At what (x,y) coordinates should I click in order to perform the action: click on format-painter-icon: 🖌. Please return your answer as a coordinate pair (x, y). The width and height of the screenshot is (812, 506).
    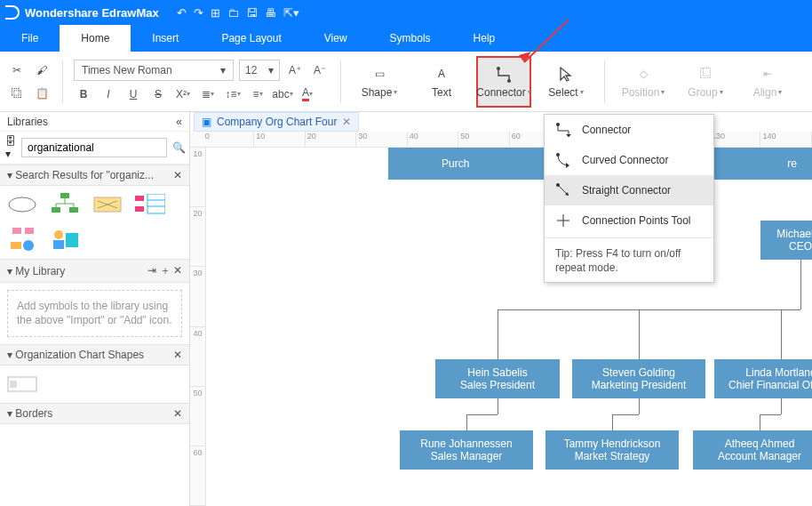
    Looking at the image, I should click on (42, 70).